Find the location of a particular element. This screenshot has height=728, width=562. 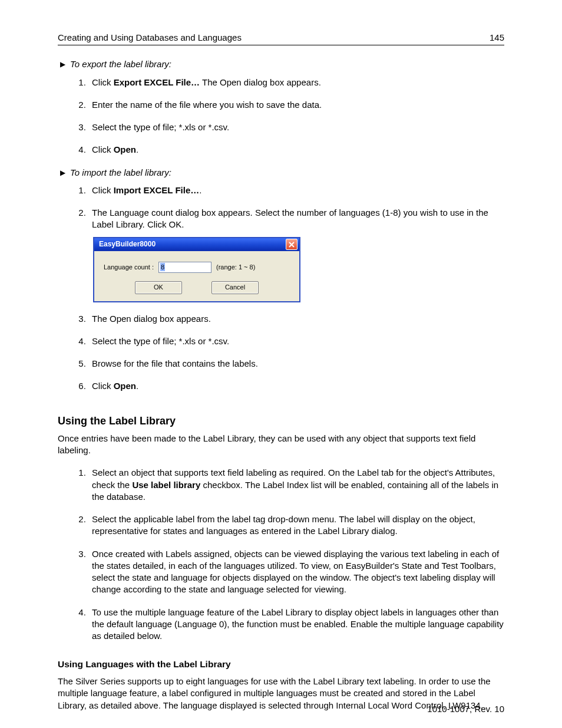

language-count-range: (range: 1 ~ 8) is located at coordinates (236, 268).